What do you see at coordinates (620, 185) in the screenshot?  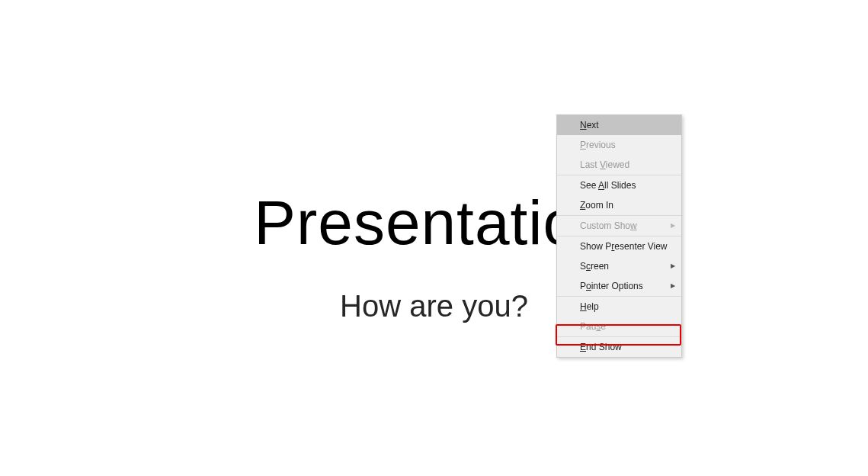 I see `menu-item-text-post: ll Slides` at bounding box center [620, 185].